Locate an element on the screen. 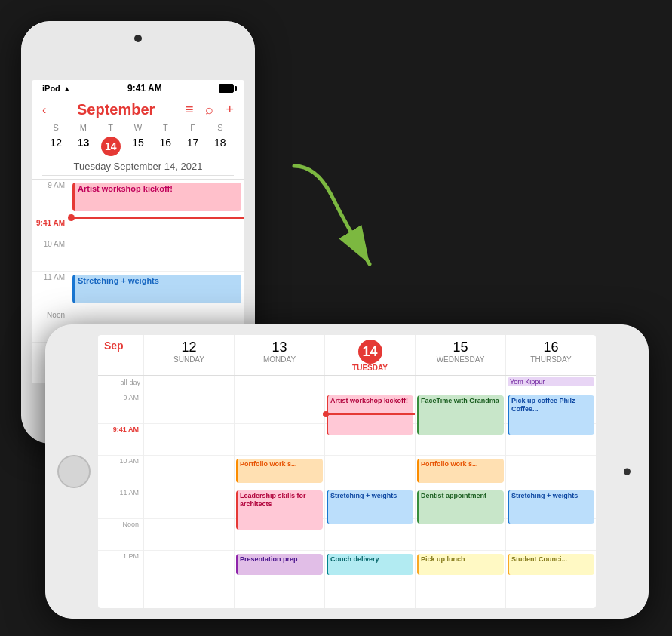  day-num-12: 12 is located at coordinates (189, 347).